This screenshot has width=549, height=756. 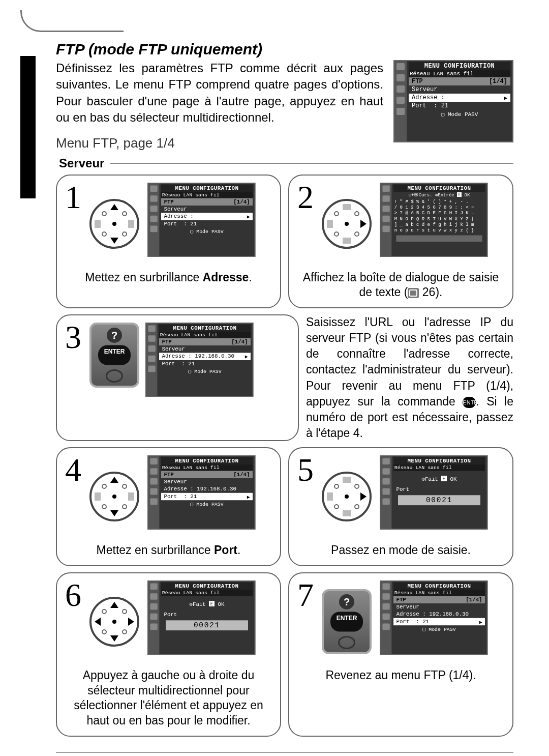 What do you see at coordinates (498, 81) in the screenshot?
I see `lcd-page-indicator: [1/4]` at bounding box center [498, 81].